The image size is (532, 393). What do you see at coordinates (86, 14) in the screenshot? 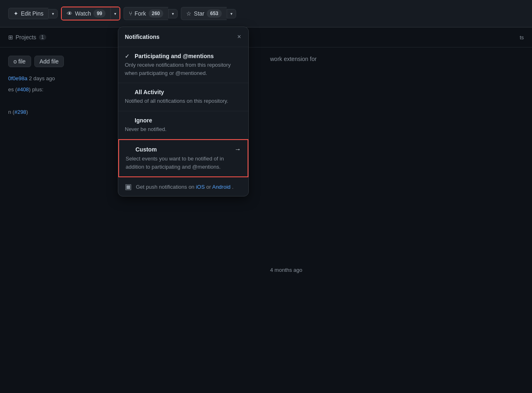
I see `watch-button: 👁 Watch 99` at bounding box center [86, 14].